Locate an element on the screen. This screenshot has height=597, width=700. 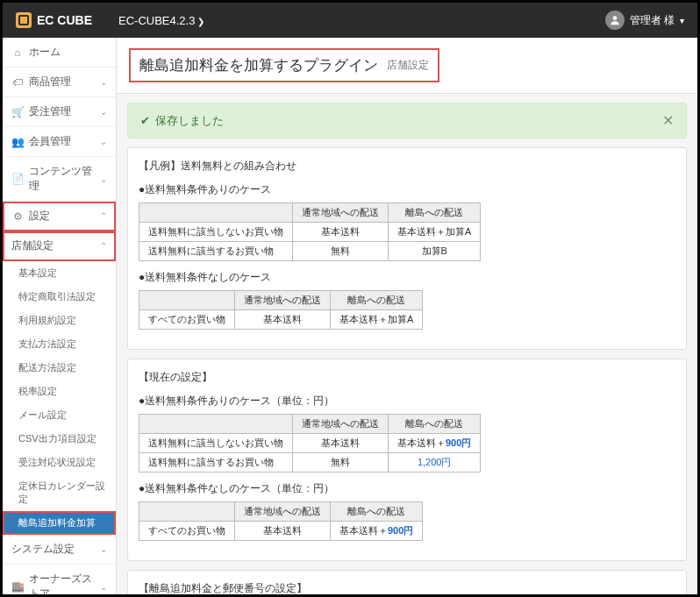
sidebar-sub-mail: メール設定 is located at coordinates (60, 416).